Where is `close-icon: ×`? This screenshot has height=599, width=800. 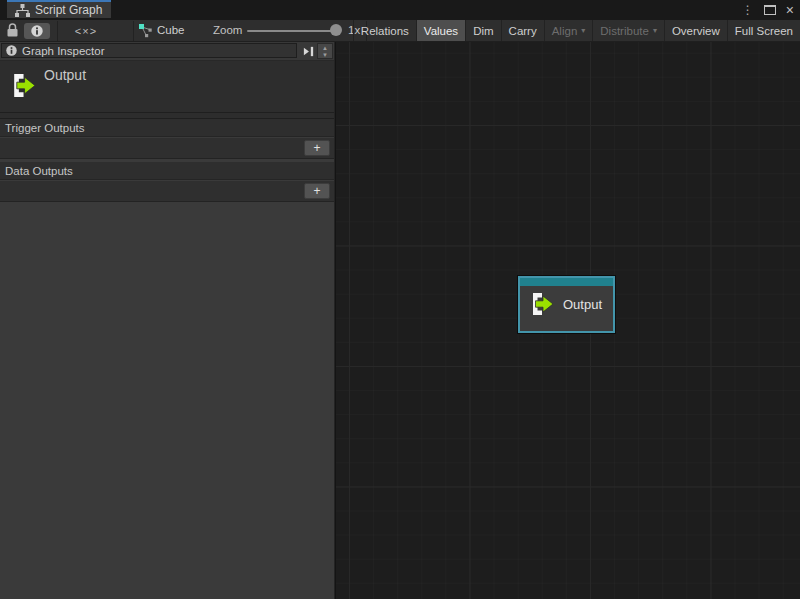 close-icon: × is located at coordinates (790, 10).